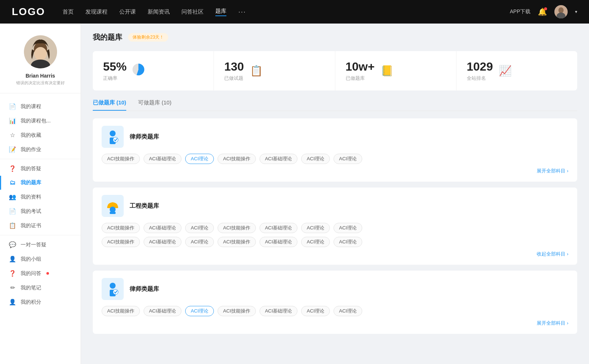 The width and height of the screenshot is (589, 364). I want to click on sidebar-item-notes: ✏ 我的笔记, so click(40, 288).